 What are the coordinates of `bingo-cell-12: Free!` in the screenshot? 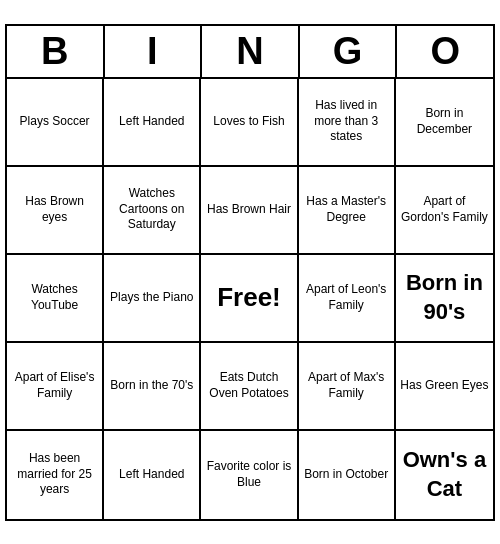 It's located at (250, 299).